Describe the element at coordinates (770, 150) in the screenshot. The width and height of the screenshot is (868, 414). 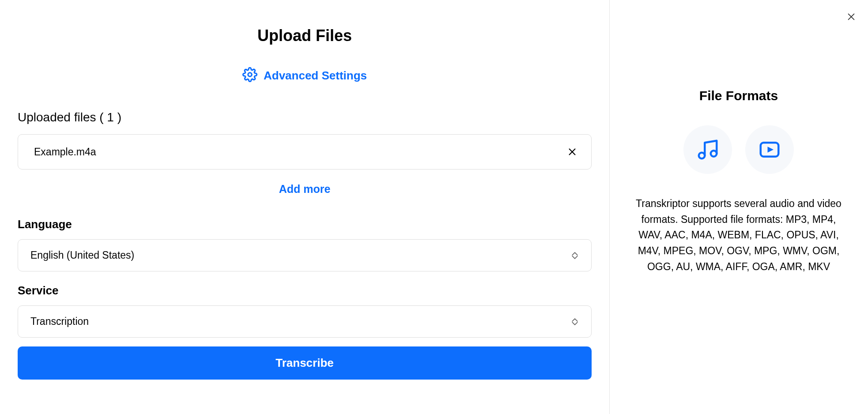
I see `video-icon` at that location.